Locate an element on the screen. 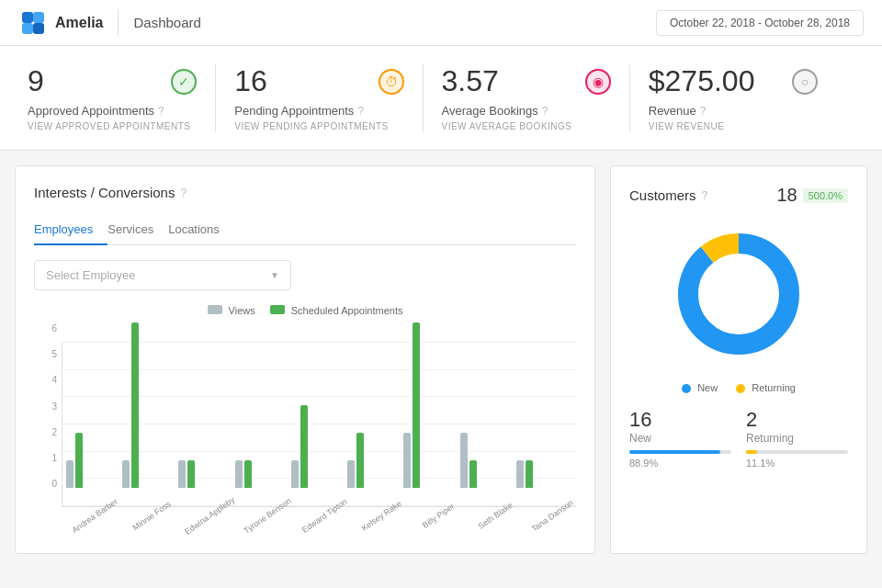  stat-icon-2: ◉ is located at coordinates (598, 82).